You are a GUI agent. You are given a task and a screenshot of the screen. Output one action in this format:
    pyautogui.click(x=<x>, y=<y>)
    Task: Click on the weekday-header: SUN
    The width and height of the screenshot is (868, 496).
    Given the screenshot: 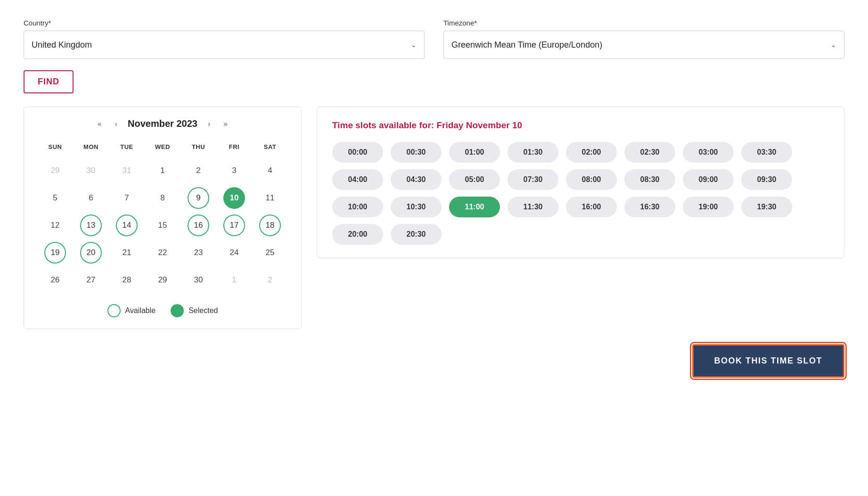 What is the action you would take?
    pyautogui.click(x=55, y=149)
    